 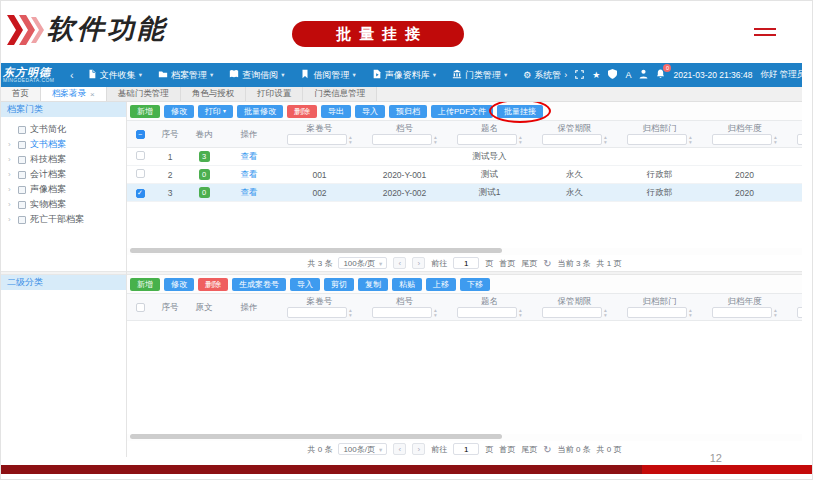 I want to click on table-row-selected: ✓ 3 0 查看 002 2020-Y-002 测试1 永久 行政部 2020, so click(x=464, y=193).